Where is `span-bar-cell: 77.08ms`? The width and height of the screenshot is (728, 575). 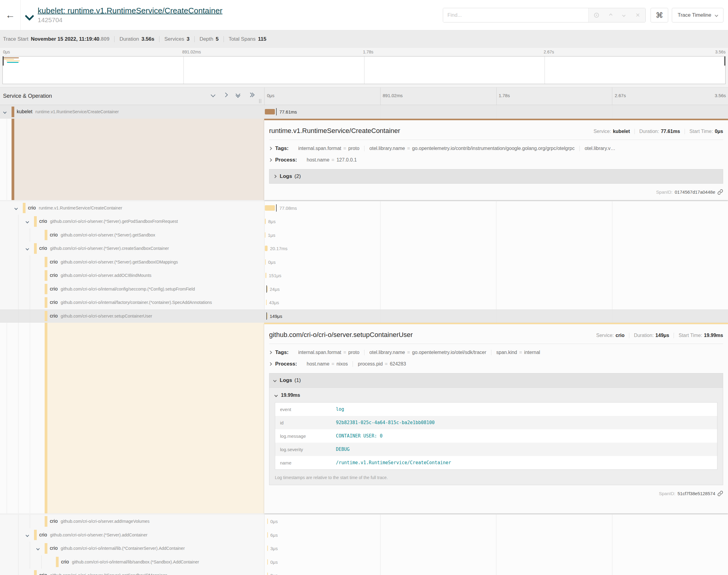
span-bar-cell: 77.08ms is located at coordinates (496, 208).